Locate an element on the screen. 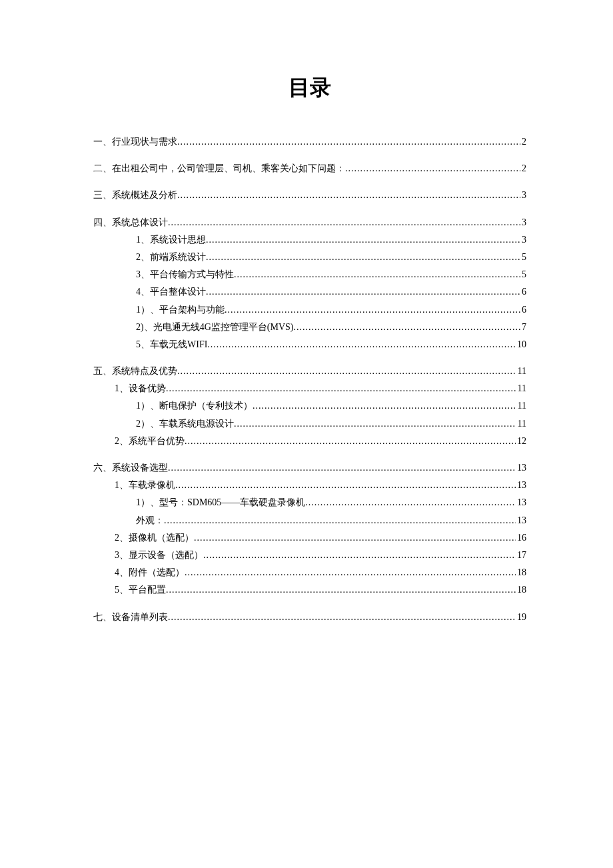 Image resolution: width=613 pixels, height=868 pixels. toc-title: 目录 is located at coordinates (310, 88).